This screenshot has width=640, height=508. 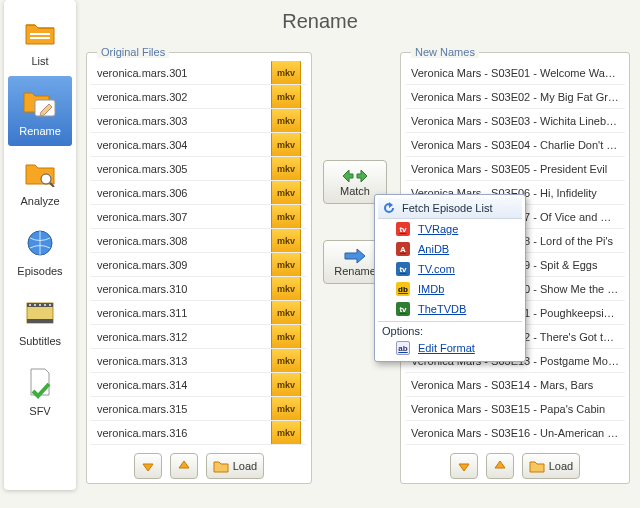 I want to click on fetch-dropdown: Fetch Episode List tvTVRageAAniDBtvTV.co…, so click(x=450, y=278).